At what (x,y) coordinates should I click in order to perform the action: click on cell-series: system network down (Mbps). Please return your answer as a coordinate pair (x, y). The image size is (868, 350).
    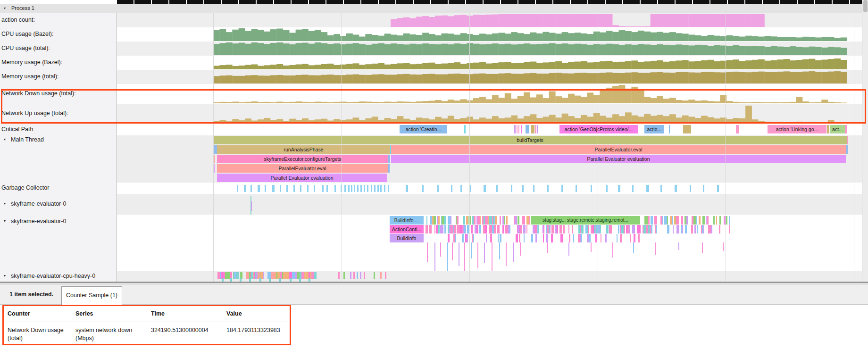
    Looking at the image, I should click on (109, 334).